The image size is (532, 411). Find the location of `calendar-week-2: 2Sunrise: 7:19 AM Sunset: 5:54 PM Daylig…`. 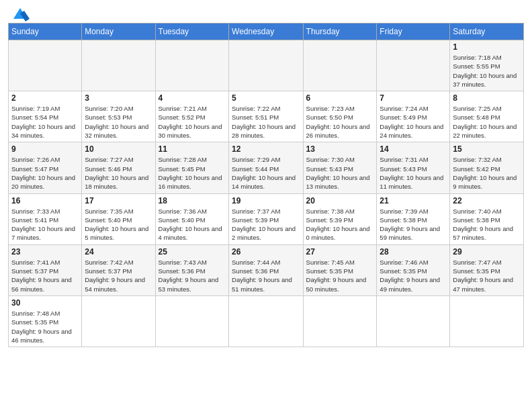

calendar-week-2: 2Sunrise: 7:19 AM Sunset: 5:54 PM Daylig… is located at coordinates (266, 117).